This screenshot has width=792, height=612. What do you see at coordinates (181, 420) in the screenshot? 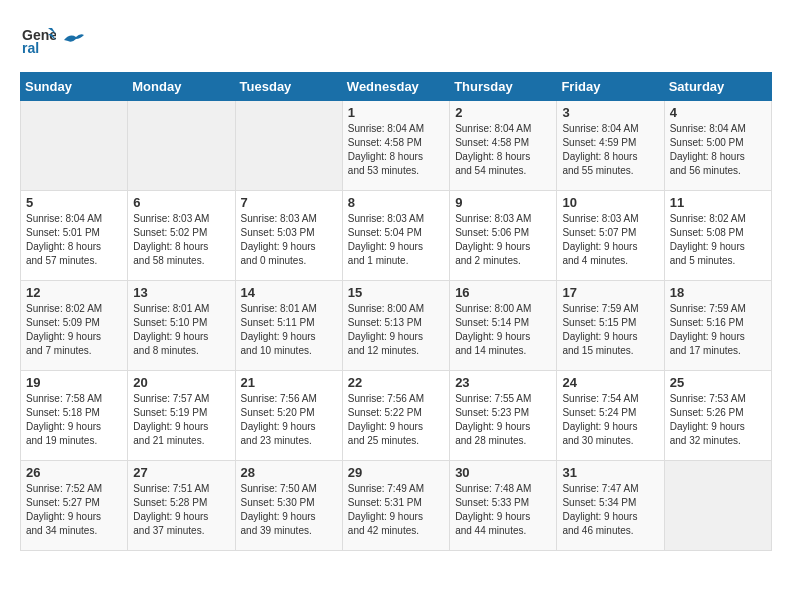
I see `day-info: Sunrise: 7:57 AM Sunset: 5:19 PM Dayligh…` at bounding box center [181, 420].